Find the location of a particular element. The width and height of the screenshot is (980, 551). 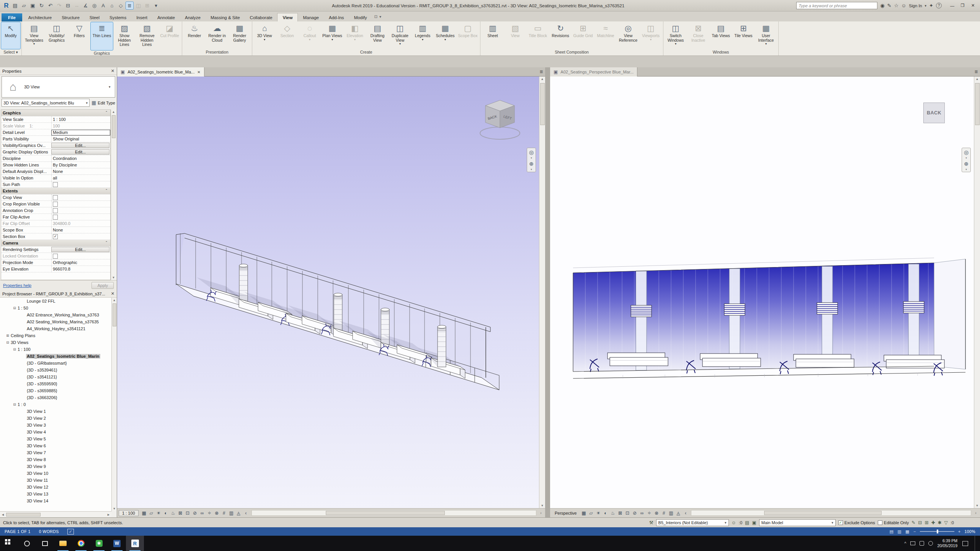

ribbon-button: ▦ Schedules ▾ is located at coordinates (445, 36).